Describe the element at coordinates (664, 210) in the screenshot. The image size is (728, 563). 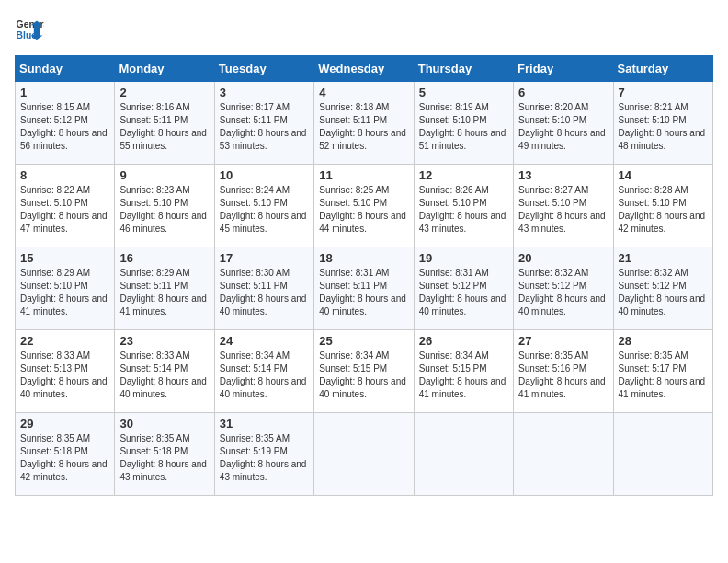
I see `cell-content: Sunrise: 8:28 AMSunset: 5:10 PMDaylight:…` at that location.